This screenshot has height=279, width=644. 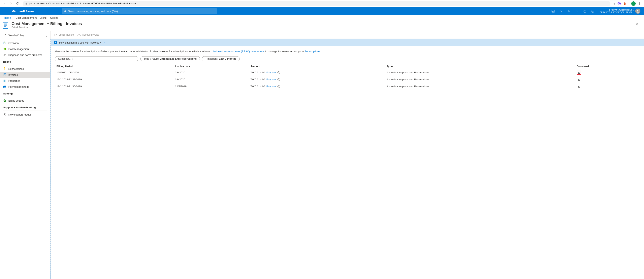 What do you see at coordinates (8, 18) in the screenshot?
I see `breadcrumb-home: Home` at bounding box center [8, 18].